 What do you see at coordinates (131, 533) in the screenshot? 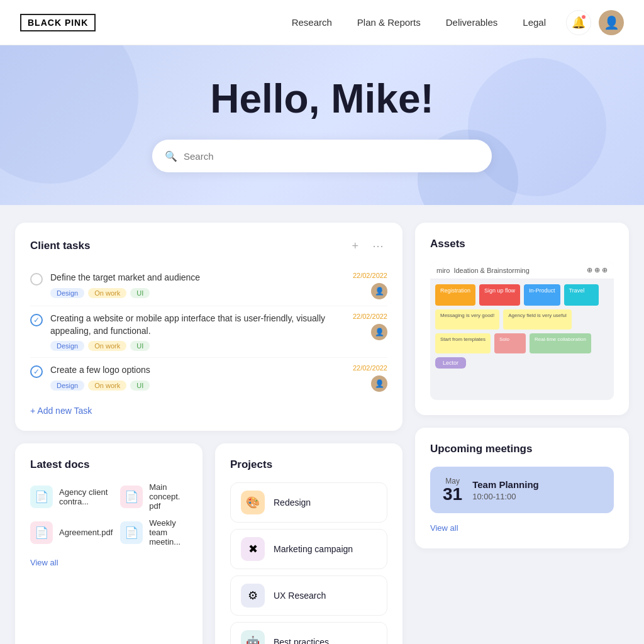
I see `doc-icon-4: 📄` at bounding box center [131, 533].